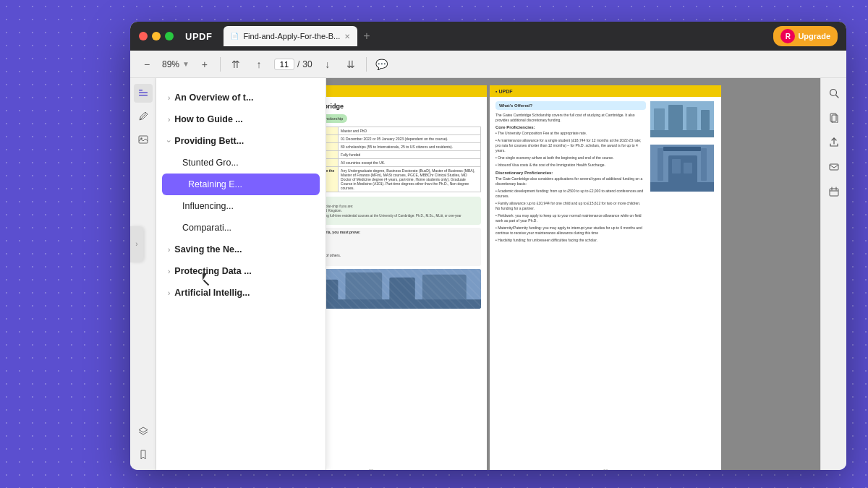  What do you see at coordinates (241, 228) in the screenshot?
I see `toc-item-comparati: Comparati...` at bounding box center [241, 228].